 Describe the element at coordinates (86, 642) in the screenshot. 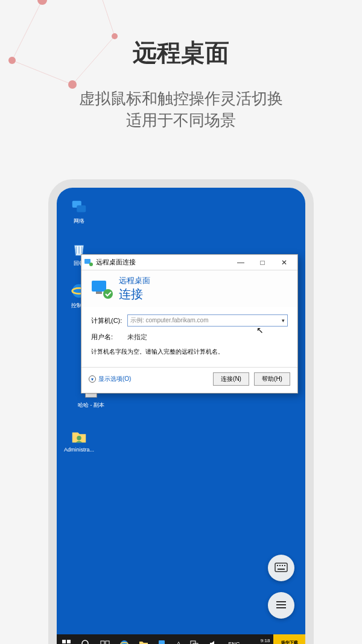

I see `search-icon` at that location.